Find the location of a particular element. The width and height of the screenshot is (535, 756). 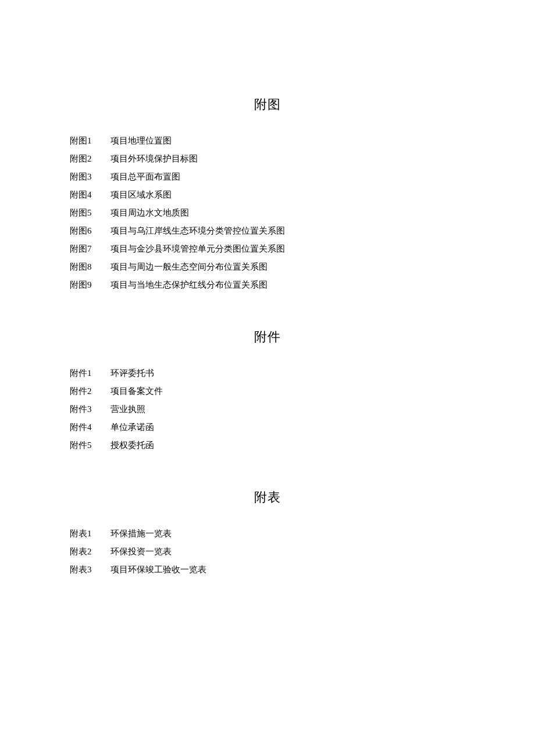

list-item: 附图7 项目与金沙县环境管控单元分类图位置关系图 is located at coordinates (268, 249).